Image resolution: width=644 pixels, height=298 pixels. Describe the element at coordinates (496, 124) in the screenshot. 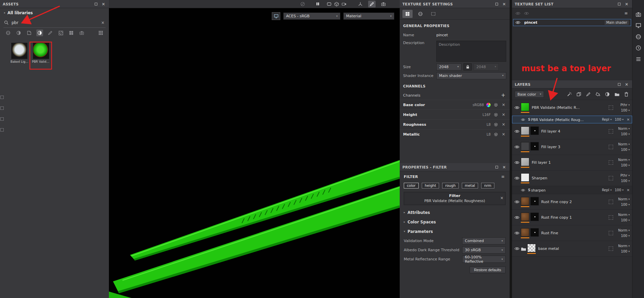

I see `channel-settings-gear-icon` at that location.